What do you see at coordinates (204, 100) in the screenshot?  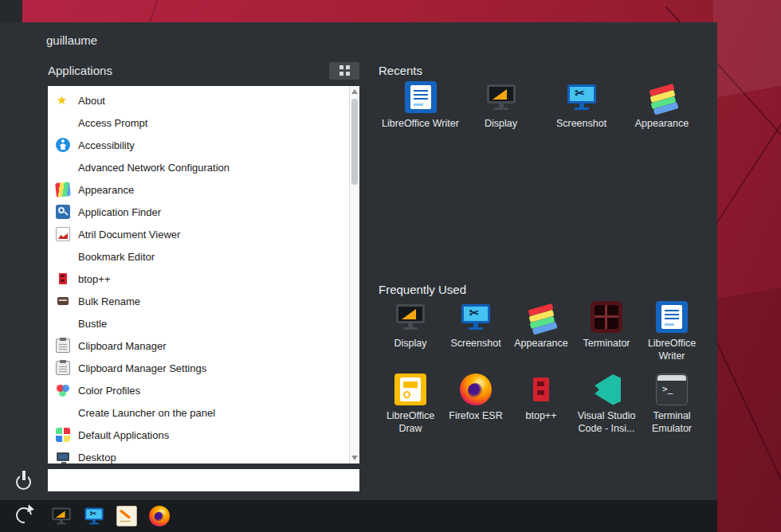 I see `app-list-item-about: About` at bounding box center [204, 100].